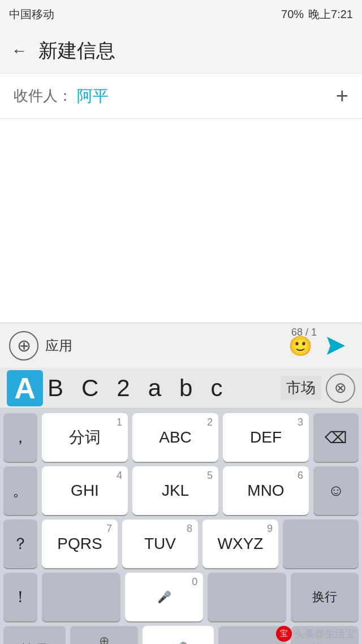 The height and width of the screenshot is (644, 362). What do you see at coordinates (301, 388) in the screenshot?
I see `market-label: 市场` at bounding box center [301, 388].